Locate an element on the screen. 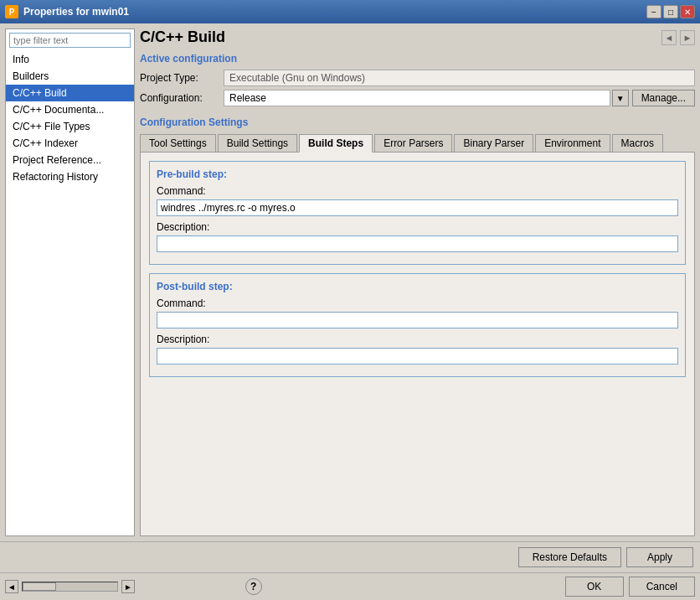  post-build-command-input is located at coordinates (417, 320).